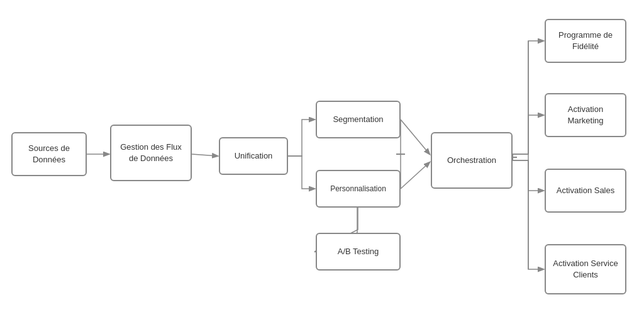 The width and height of the screenshot is (644, 324). What do you see at coordinates (586, 191) in the screenshot?
I see `box-actsales: Activation Sales` at bounding box center [586, 191].